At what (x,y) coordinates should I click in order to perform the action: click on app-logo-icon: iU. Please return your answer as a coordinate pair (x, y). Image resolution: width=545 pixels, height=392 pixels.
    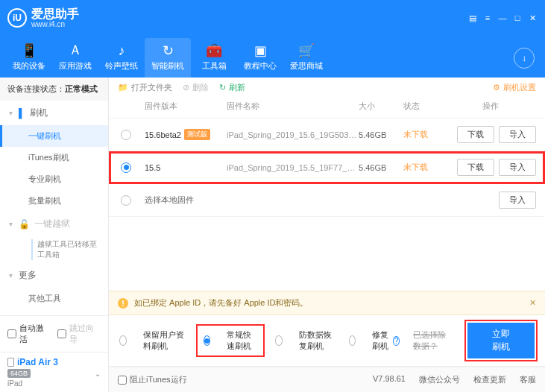
    Looking at the image, I should click on (17, 18).